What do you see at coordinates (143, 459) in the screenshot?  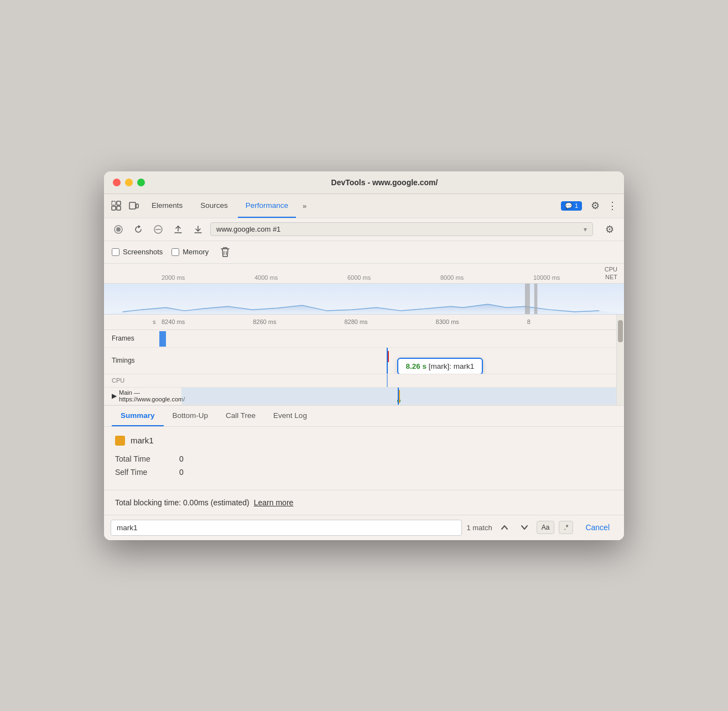 I see `total-time-label: Total Time` at bounding box center [143, 459].